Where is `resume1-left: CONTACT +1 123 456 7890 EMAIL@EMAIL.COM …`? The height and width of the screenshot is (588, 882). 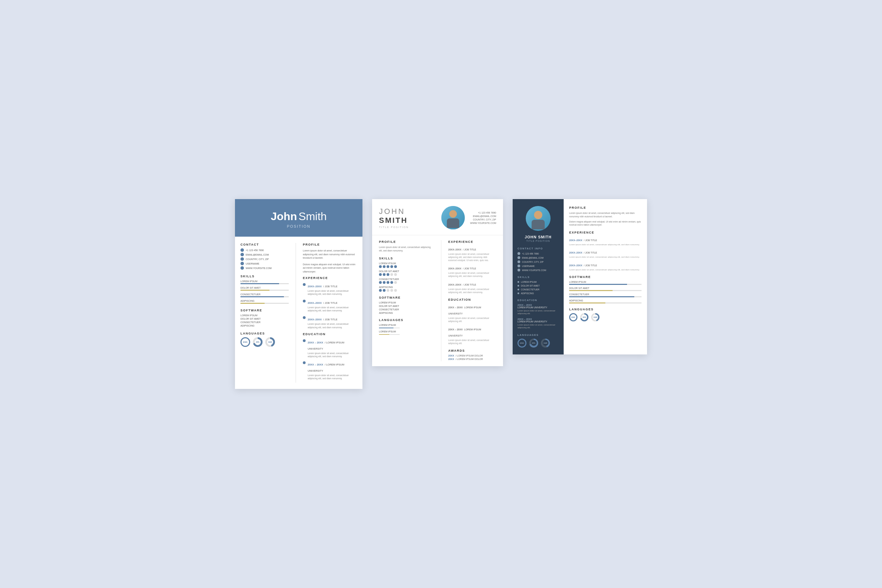
resume1-left: CONTACT +1 123 456 7890 EMAIL@EMAIL.COM … is located at coordinates (265, 313).